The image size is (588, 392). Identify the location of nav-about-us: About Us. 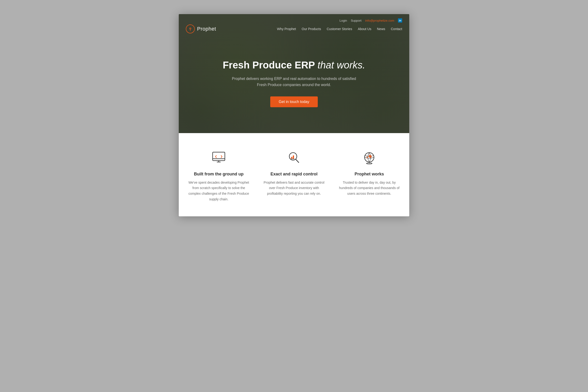
(364, 29).